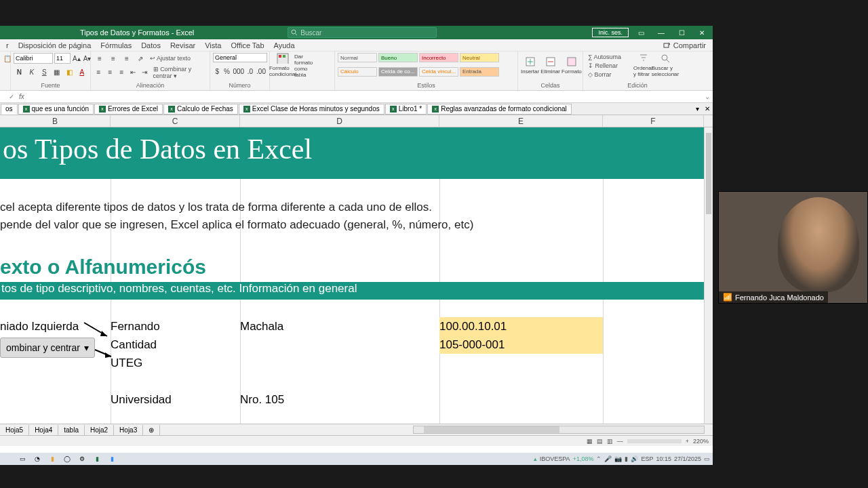 The image size is (868, 488). What do you see at coordinates (304, 65) in the screenshot?
I see `format-as-table-button: Dar formato como tabla` at bounding box center [304, 65].